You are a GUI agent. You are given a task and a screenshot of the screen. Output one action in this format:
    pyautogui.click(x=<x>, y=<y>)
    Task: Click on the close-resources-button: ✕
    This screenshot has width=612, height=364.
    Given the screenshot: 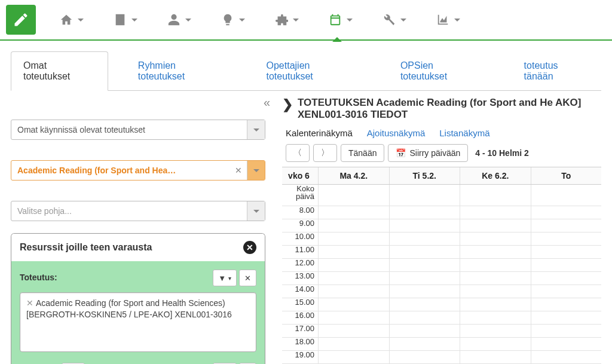 What is the action you would take?
    pyautogui.click(x=250, y=247)
    